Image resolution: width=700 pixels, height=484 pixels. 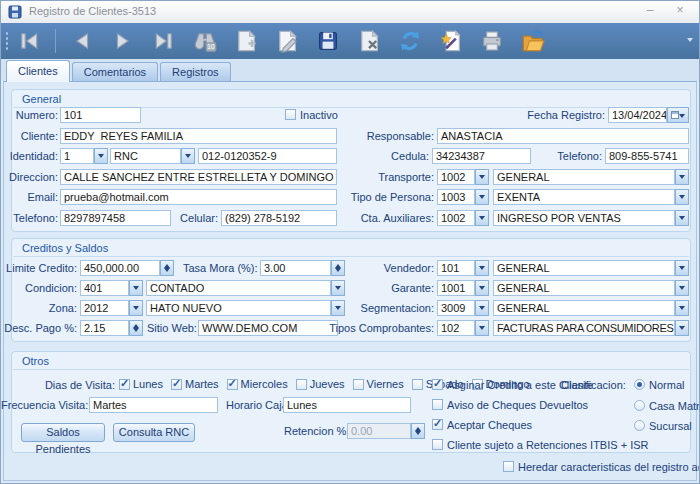 I want to click on transporte-desc-dropdown-button, so click(x=682, y=177).